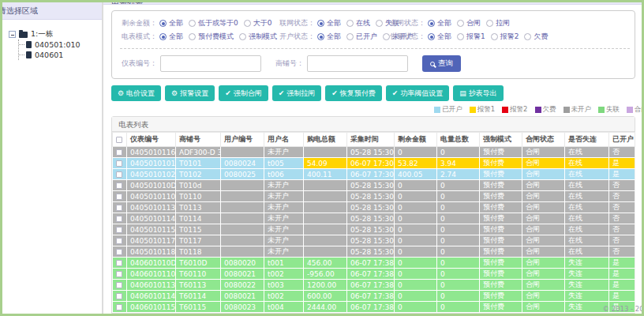  I want to click on legend-item: 报警2, so click(515, 110).